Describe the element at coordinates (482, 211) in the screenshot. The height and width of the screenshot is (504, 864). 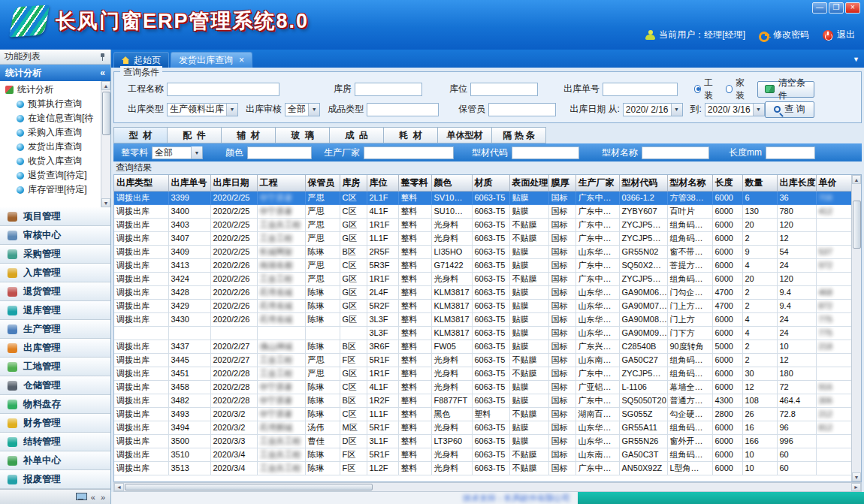
I see `table-row: 调拨出库34002020/2/25华宁原著严思C区4L1F整料SU10…6063…` at that location.